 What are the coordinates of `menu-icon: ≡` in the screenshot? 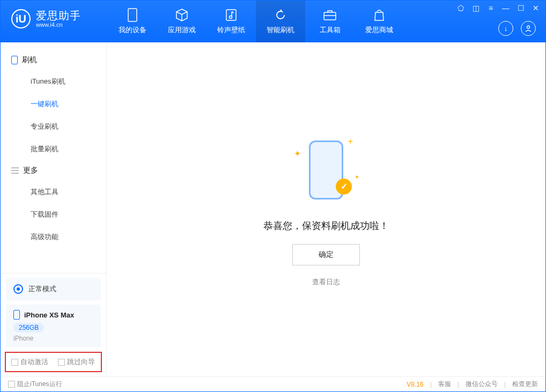 It's located at (491, 8).